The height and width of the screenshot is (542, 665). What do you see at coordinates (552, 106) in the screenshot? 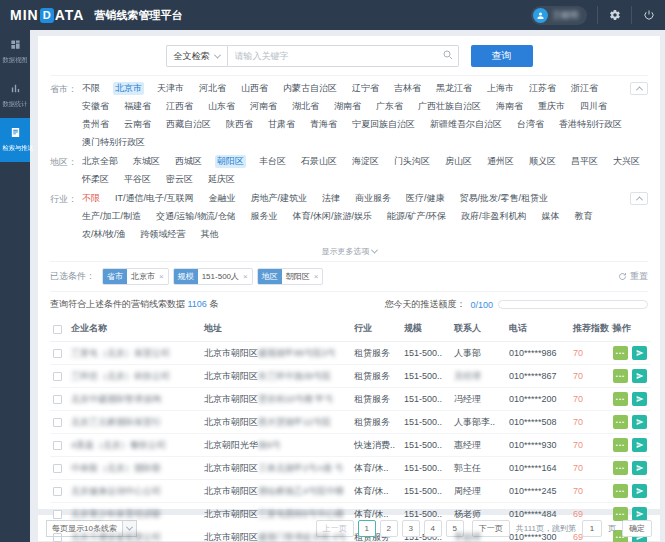
I see `filter-option: 重庆市` at bounding box center [552, 106].